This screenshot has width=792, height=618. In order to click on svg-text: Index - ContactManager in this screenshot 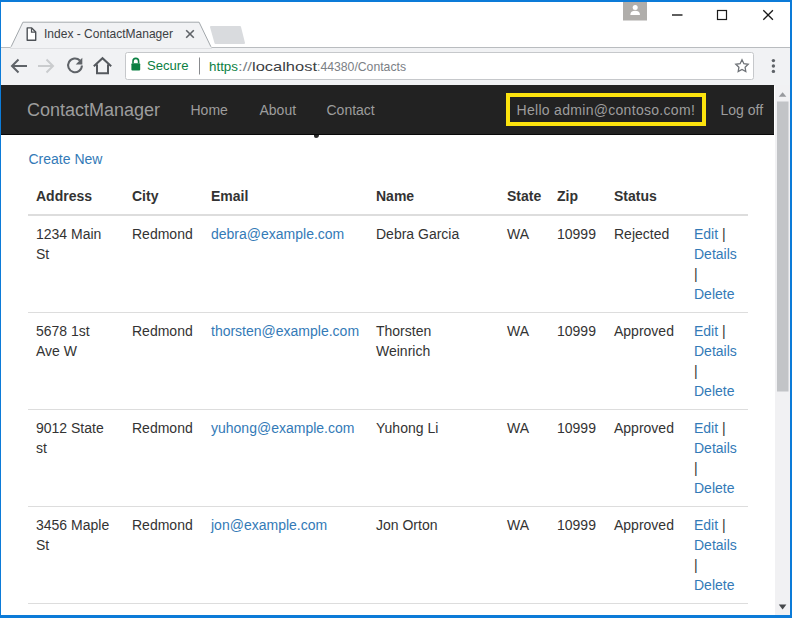, I will do `click(108, 34)`.